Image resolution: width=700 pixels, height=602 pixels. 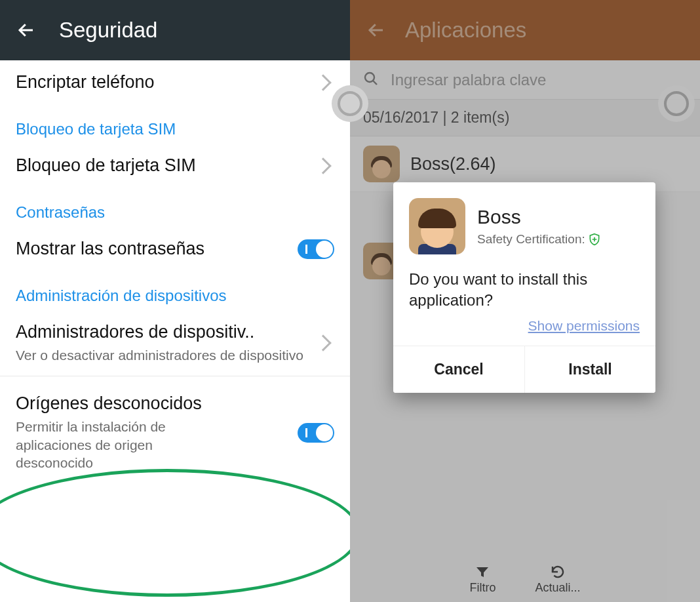 I want to click on apps-header: Aplicaciones, so click(x=525, y=30).